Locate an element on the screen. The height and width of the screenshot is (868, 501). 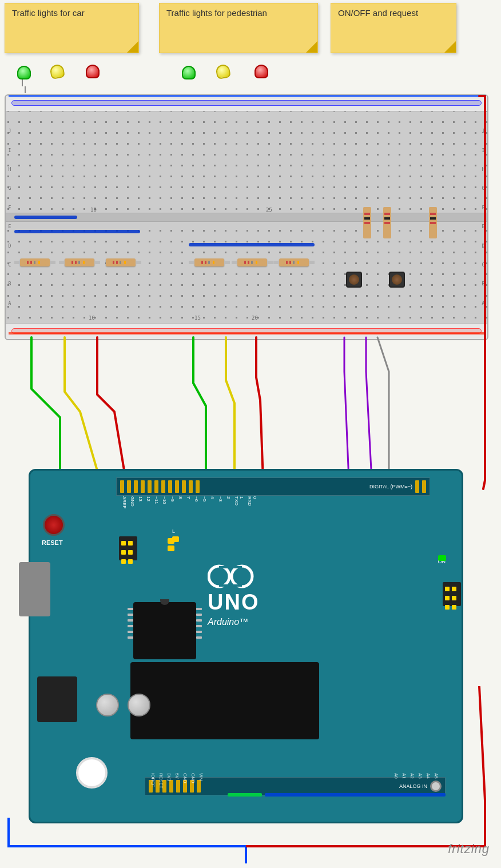
fritzing-watermark: fritzing is located at coordinates (469, 849).